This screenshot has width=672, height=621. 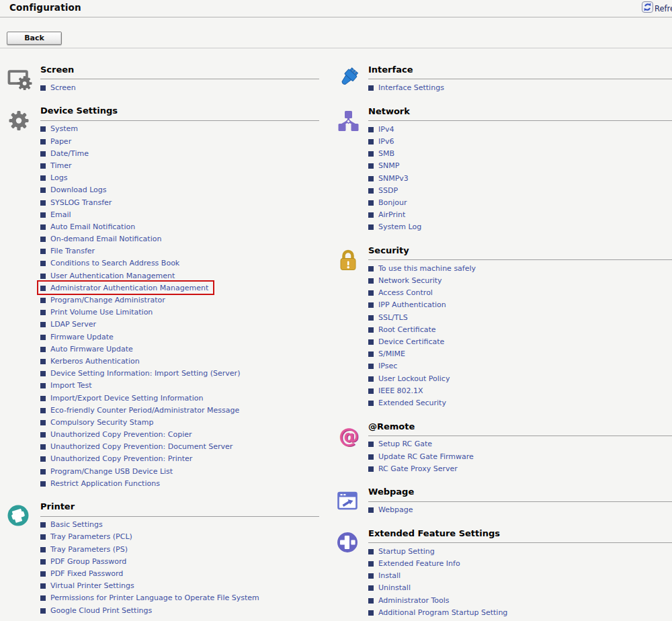 I want to click on link-virtual-printer-settings: Virtual Printer Settings, so click(x=93, y=586).